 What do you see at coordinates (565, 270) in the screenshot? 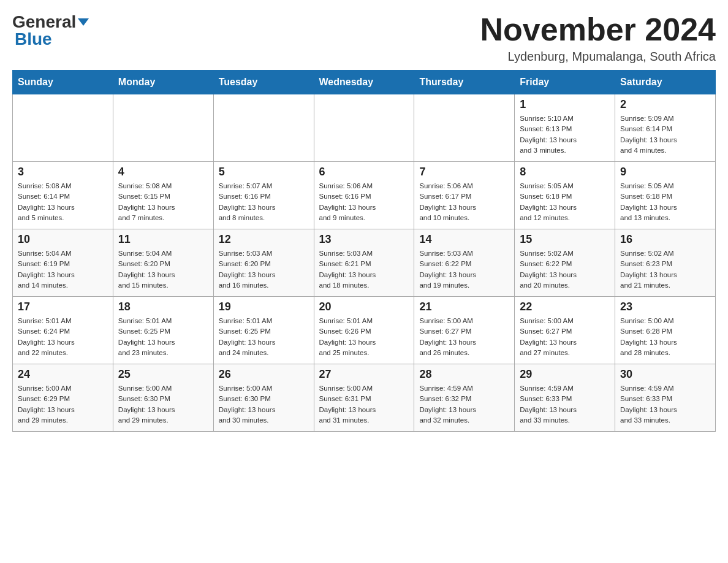
I see `day-info: Sunrise: 5:02 AM Sunset: 6:22 PM Dayligh…` at bounding box center [565, 270].